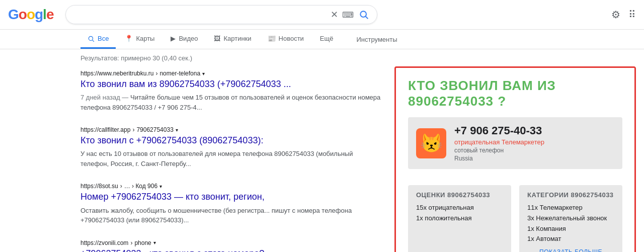  Describe the element at coordinates (431, 143) in the screenshot. I see `phone-mascot: 😾` at that location.